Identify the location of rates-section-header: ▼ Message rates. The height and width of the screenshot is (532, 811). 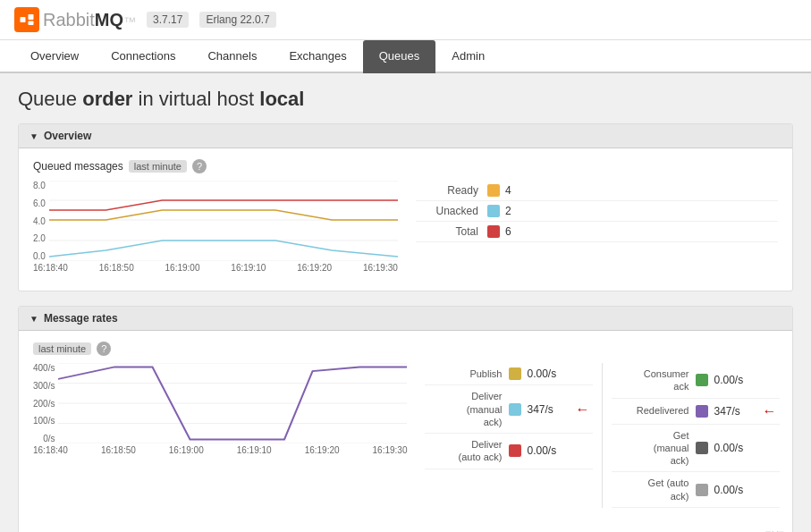
(406, 318).